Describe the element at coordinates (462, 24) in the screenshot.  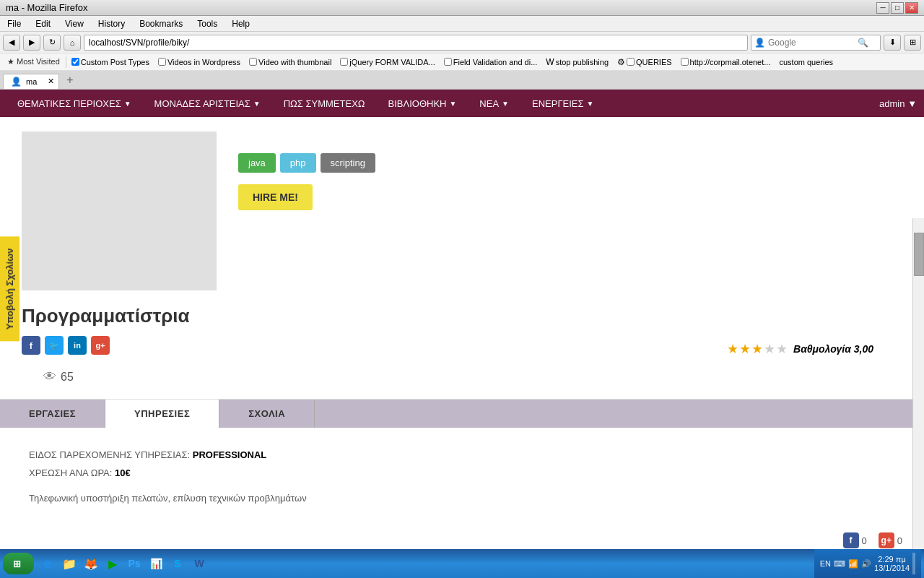
I see `menu-bar: File Edit View History Bookmarks Tools H…` at that location.